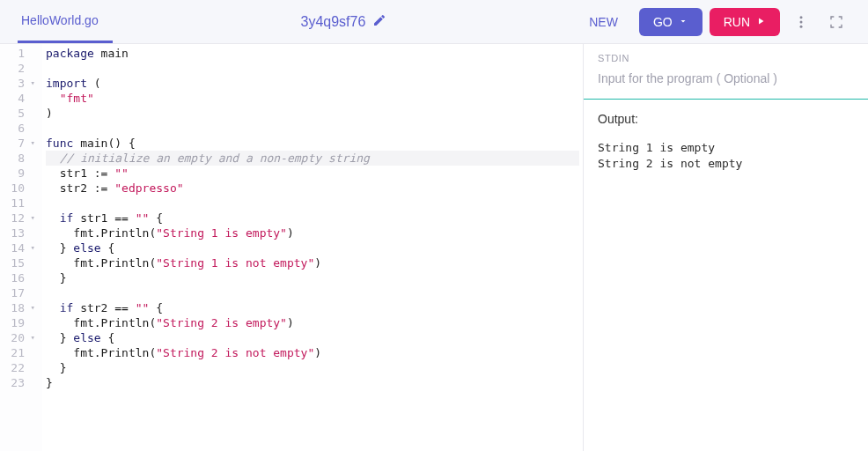 This screenshot has width=868, height=451. Describe the element at coordinates (663, 22) in the screenshot. I see `language-label: GO` at that location.